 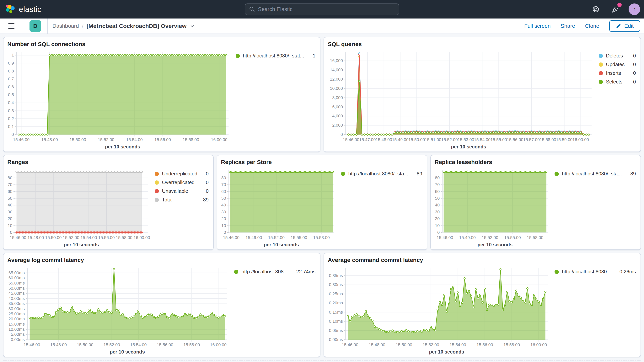 What do you see at coordinates (119, 100) in the screenshot?
I see `sql-connections-chart: 15:46:0015:48:0015:50:0015:52:0015:54:00…` at bounding box center [119, 100].